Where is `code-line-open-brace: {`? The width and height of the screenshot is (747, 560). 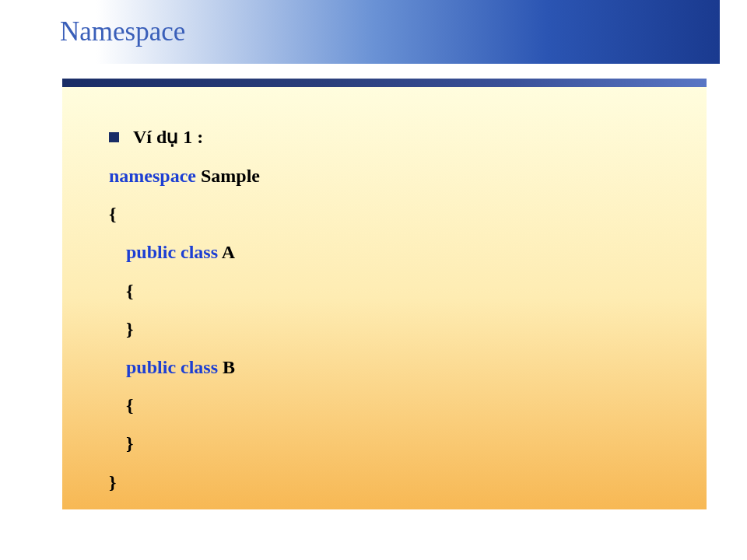
code-line-open-brace: { is located at coordinates (408, 215).